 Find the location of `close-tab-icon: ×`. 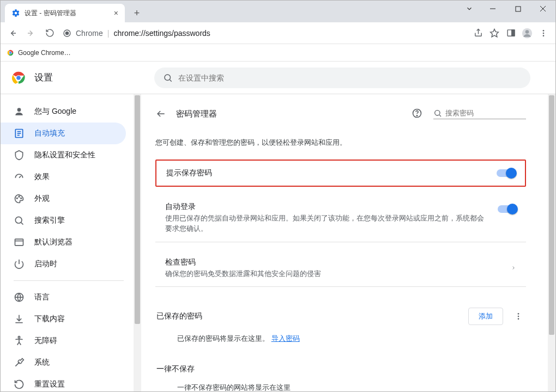

close-tab-icon: × is located at coordinates (116, 13).